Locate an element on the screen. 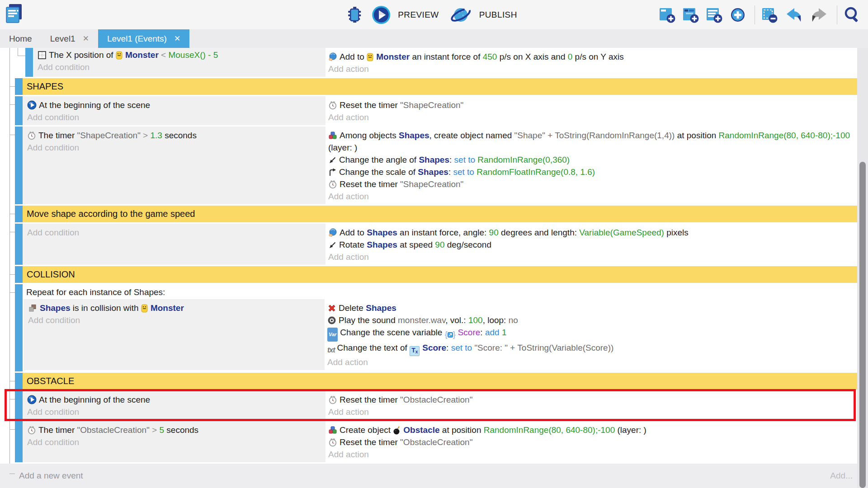  condition-line: The timer "ShapeCreation" > 1.3 seconds is located at coordinates (174, 136).